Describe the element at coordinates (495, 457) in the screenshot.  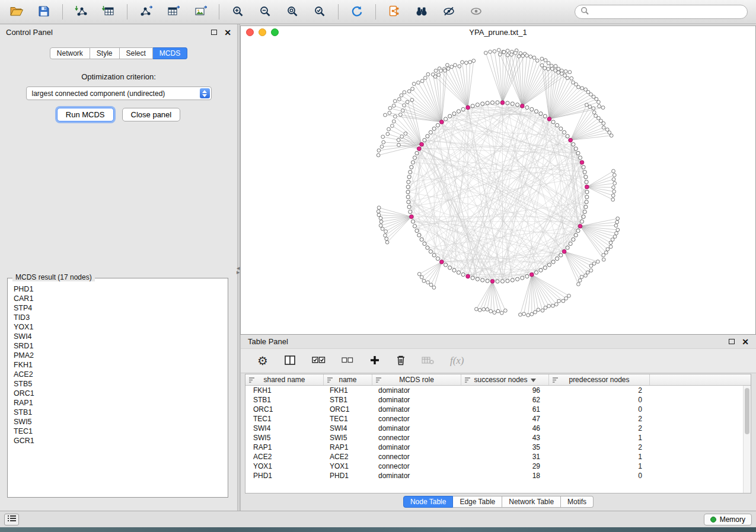
I see `table-row: ACE2ACE2connector311` at that location.